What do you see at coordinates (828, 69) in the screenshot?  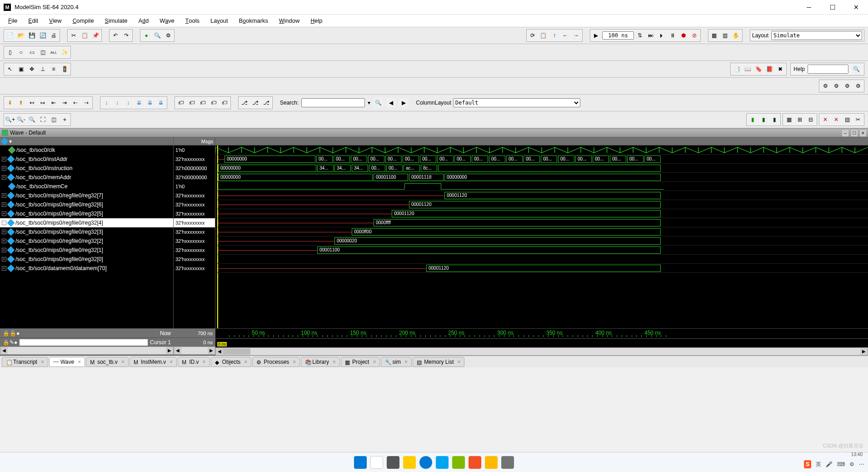 I see `help-input` at bounding box center [828, 69].